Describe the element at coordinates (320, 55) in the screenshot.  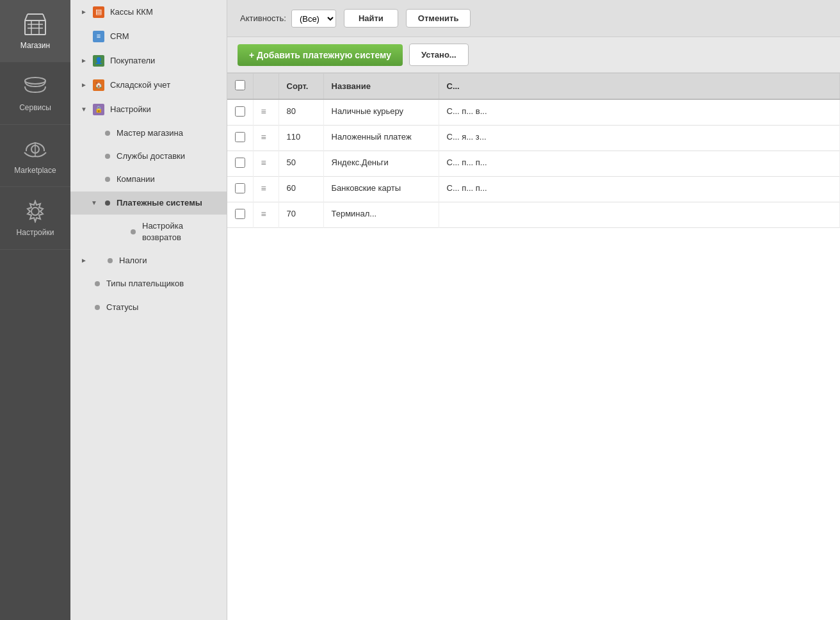
I see `add-payment-button: + Добавить платежную систему` at that location.